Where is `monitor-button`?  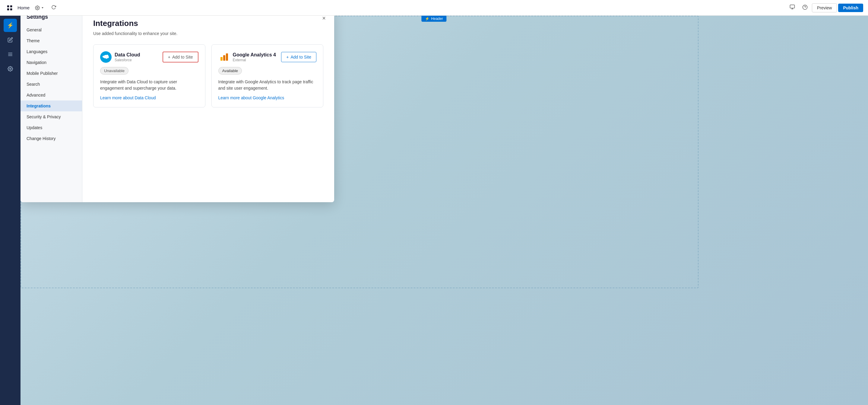
monitor-button is located at coordinates (792, 7).